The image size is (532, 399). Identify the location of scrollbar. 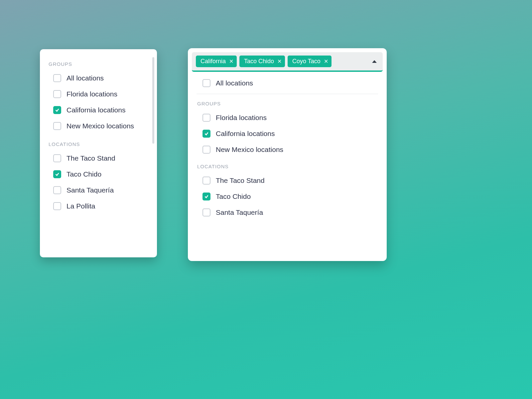
(153, 100).